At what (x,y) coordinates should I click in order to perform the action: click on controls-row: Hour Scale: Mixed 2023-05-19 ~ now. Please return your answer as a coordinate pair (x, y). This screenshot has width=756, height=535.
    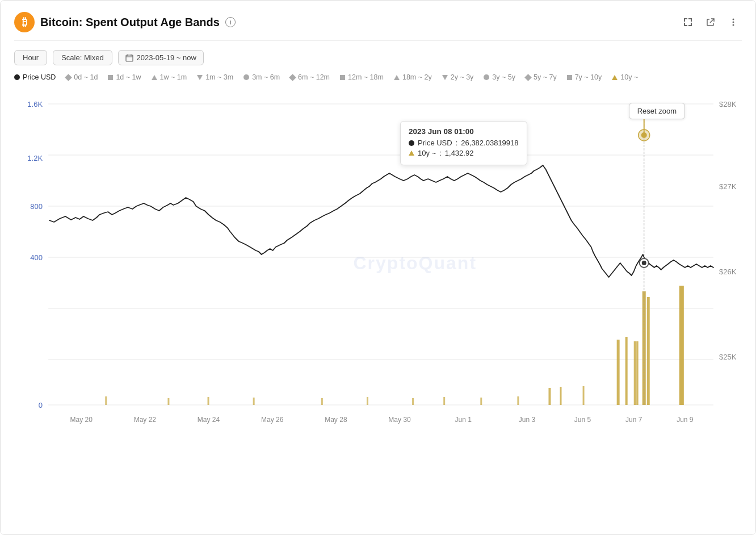
    Looking at the image, I should click on (378, 58).